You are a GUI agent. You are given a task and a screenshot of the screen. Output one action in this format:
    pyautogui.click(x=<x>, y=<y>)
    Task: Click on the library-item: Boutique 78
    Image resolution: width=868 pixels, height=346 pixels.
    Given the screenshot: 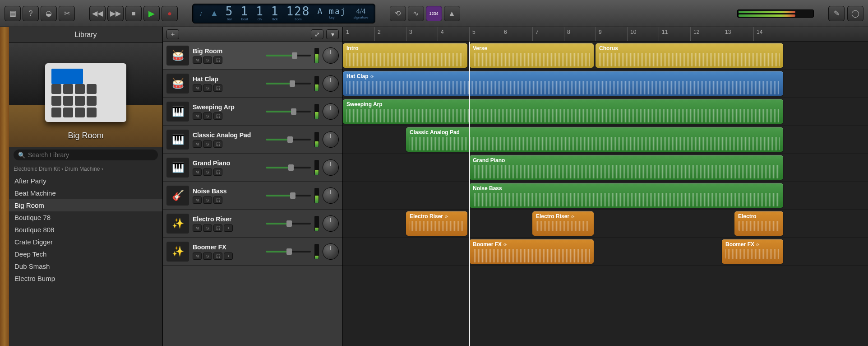 What is the action you would take?
    pyautogui.click(x=86, y=218)
    